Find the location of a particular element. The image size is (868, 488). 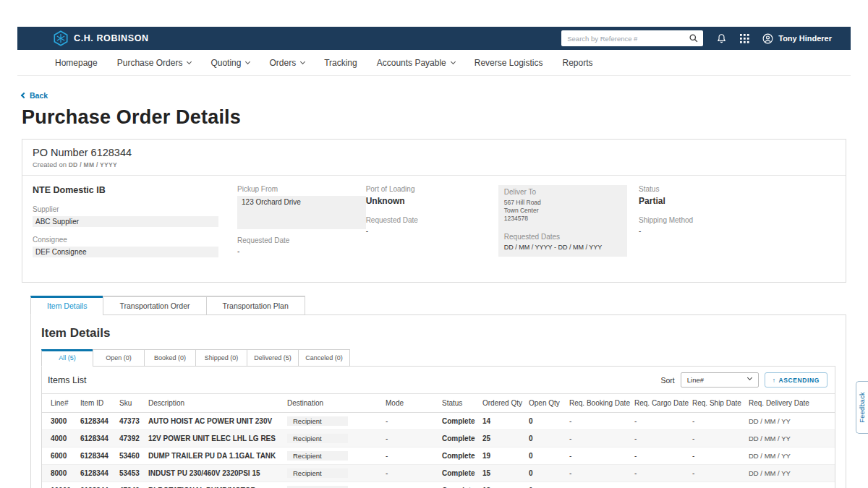

filter-booked: Booked (0) is located at coordinates (170, 358).